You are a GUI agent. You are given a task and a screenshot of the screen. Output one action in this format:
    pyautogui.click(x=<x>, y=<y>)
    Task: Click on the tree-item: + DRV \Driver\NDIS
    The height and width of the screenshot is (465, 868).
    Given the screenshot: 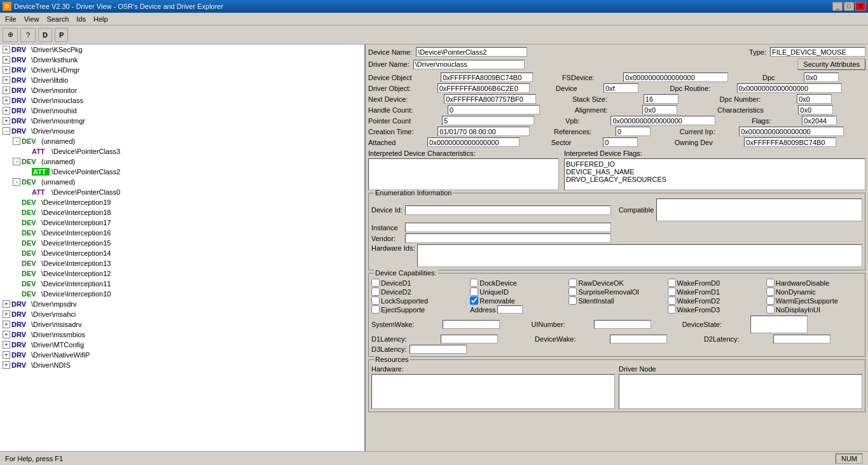 What is the action you would take?
    pyautogui.click(x=182, y=365)
    